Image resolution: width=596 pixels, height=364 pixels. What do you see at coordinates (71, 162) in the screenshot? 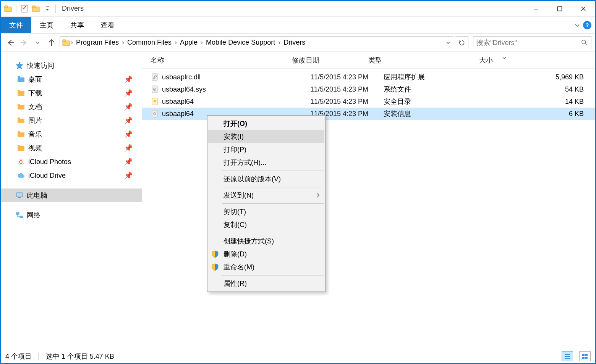
I see `sidebar-item-icloud-photos: iCloud Photos 📌` at bounding box center [71, 162].